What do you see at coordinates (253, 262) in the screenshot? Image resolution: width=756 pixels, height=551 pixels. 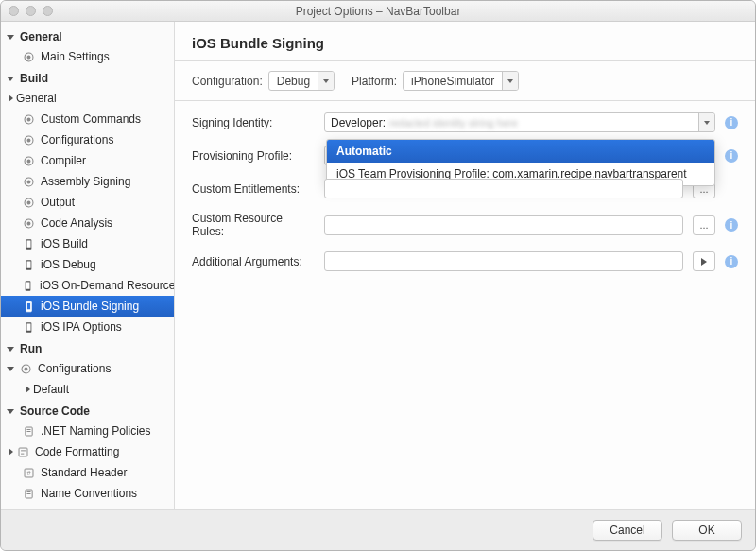 I see `additional-arguments-label: Additional Arguments:` at bounding box center [253, 262].